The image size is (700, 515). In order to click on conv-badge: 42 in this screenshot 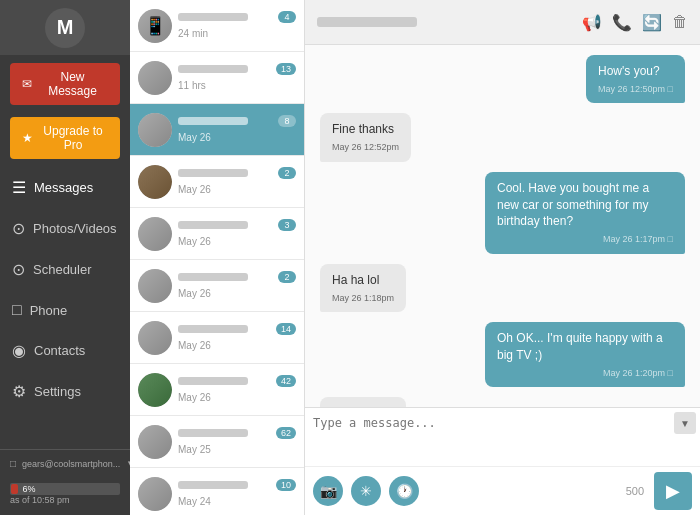, I will do `click(286, 381)`.